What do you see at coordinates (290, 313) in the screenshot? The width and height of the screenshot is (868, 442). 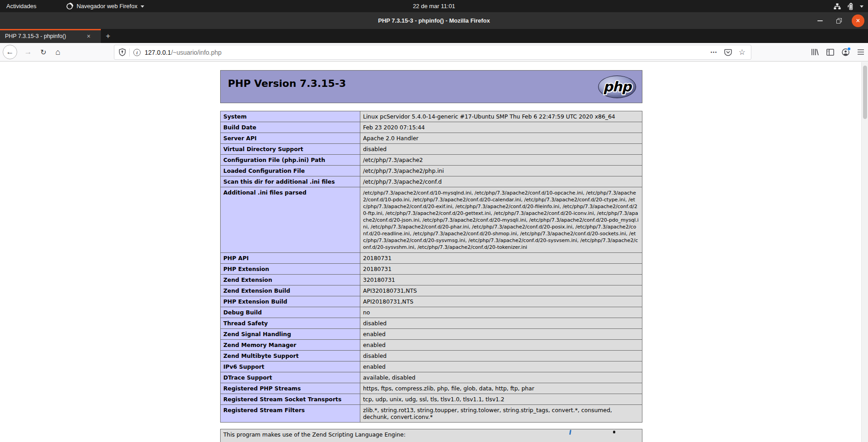 I see `info-label: Debug Build` at bounding box center [290, 313].